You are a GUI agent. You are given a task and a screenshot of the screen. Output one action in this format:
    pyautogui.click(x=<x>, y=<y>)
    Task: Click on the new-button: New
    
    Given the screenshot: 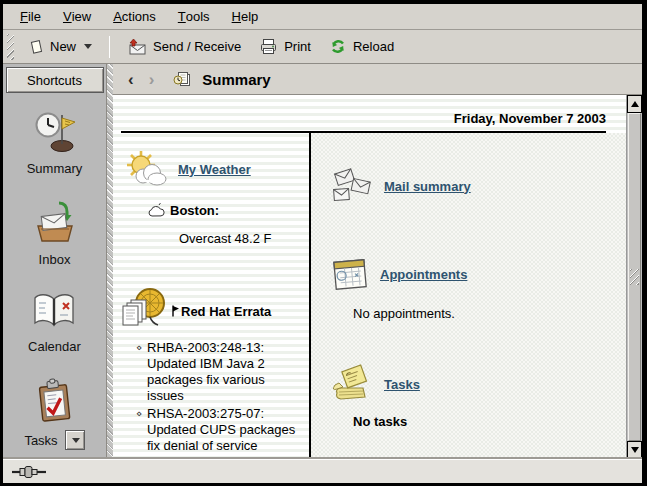 What is the action you would take?
    pyautogui.click(x=60, y=47)
    